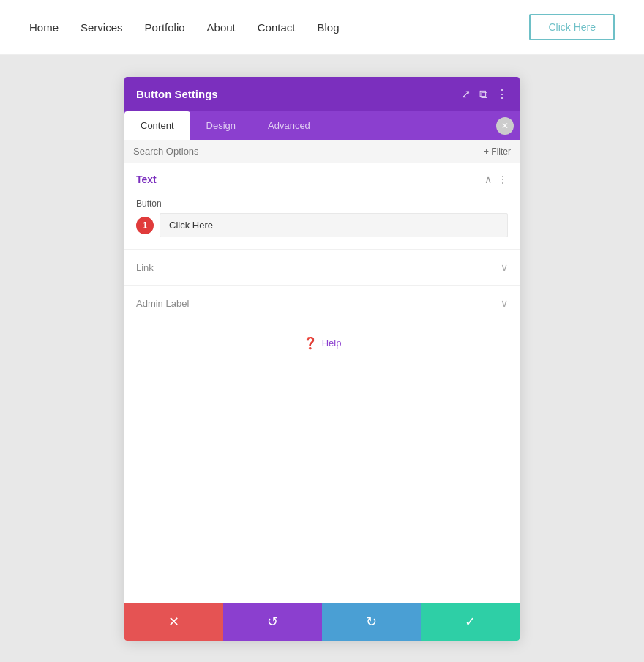 The image size is (644, 662). What do you see at coordinates (332, 343) in the screenshot?
I see `help-text: Help` at bounding box center [332, 343].